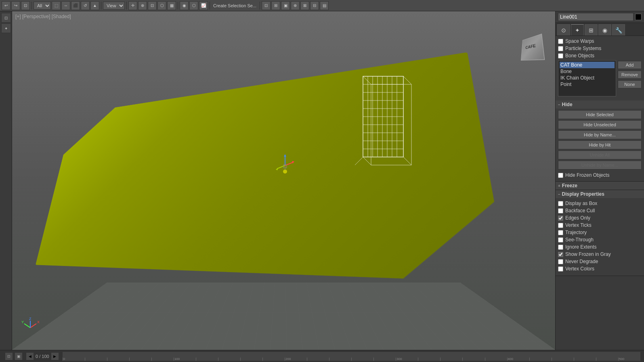 Image resolution: width=644 pixels, height=362 pixels. I want to click on tab-display: ⊙, so click(564, 30).